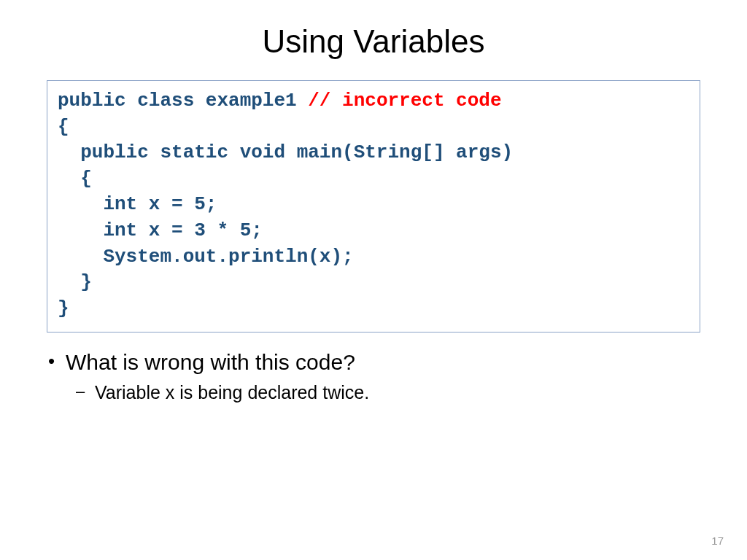  I want to click on code-line-2: {, so click(63, 127).